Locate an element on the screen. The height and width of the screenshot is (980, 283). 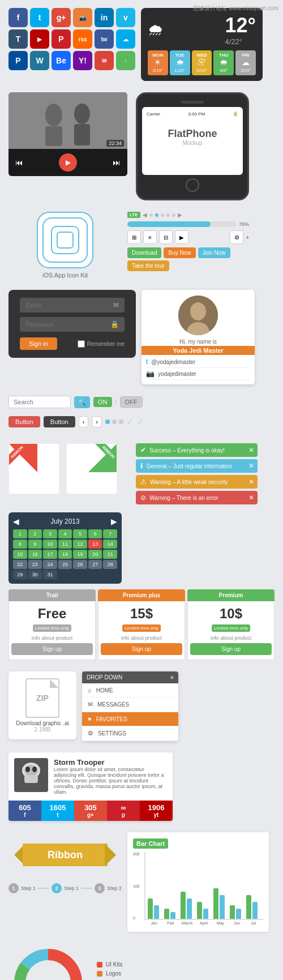
nav-arrow-left: ◀ is located at coordinates (145, 215).